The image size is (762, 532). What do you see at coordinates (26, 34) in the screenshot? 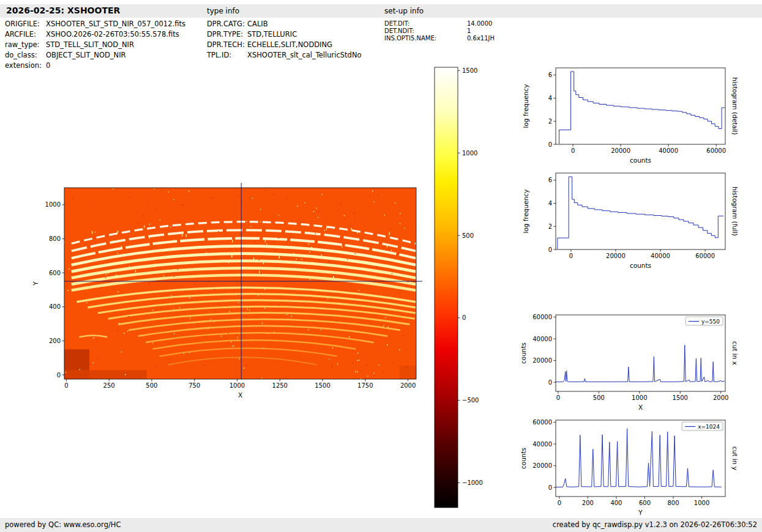
I see `field-label: ARCFILE:` at bounding box center [26, 34].